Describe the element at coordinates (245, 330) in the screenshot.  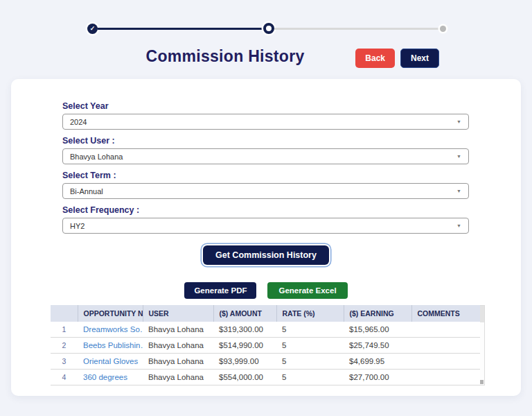
I see `row-amount: $319,300.00` at that location.